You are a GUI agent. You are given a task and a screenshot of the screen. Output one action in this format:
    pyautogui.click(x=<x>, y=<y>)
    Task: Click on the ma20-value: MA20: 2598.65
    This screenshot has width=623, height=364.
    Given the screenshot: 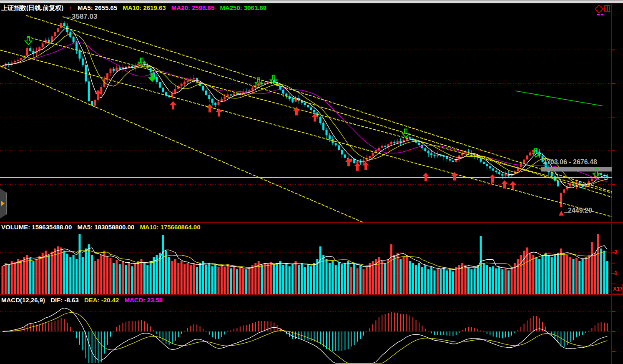 What is the action you would take?
    pyautogui.click(x=193, y=8)
    